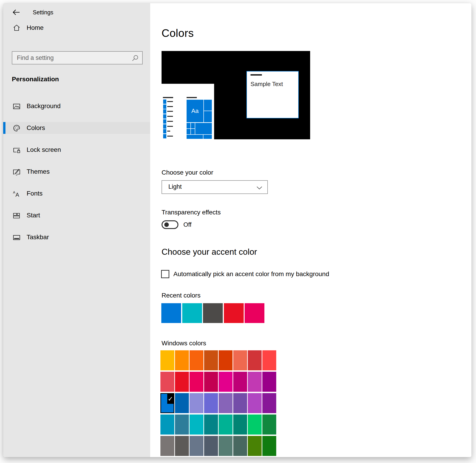  I want to click on sidebar-item-home: Home, so click(77, 28).